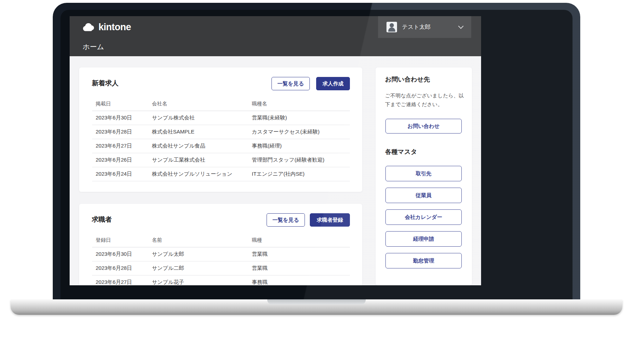 This screenshot has width=633, height=364. What do you see at coordinates (107, 27) in the screenshot?
I see `kintone-logo: kintone` at bounding box center [107, 27].